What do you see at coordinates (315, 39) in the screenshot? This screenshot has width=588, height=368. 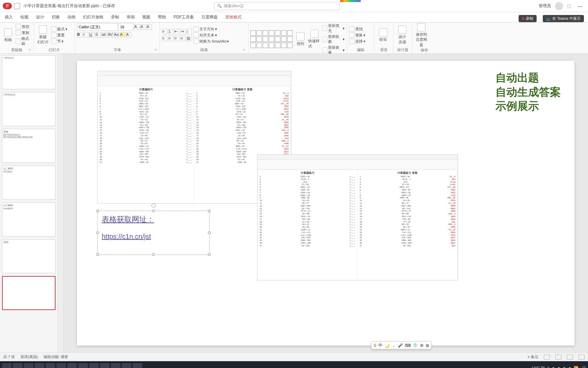 I see `quick-styles-button: 快速样式` at bounding box center [315, 39].